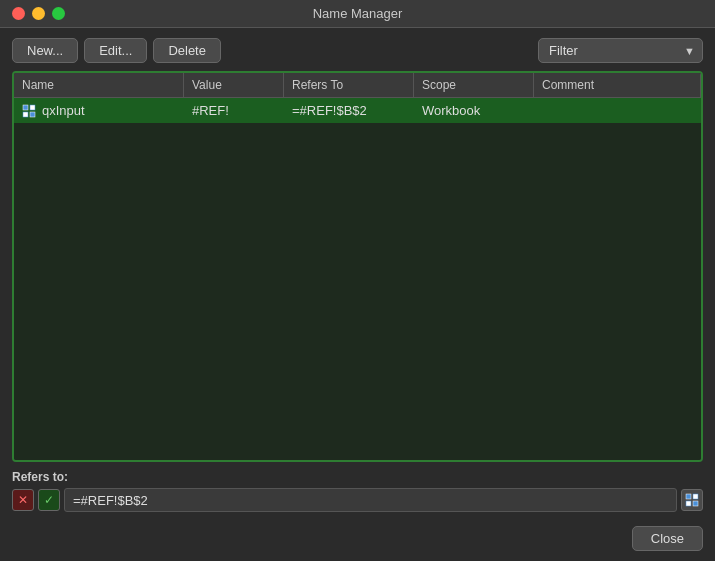  I want to click on cell-value: #REF!, so click(234, 110).